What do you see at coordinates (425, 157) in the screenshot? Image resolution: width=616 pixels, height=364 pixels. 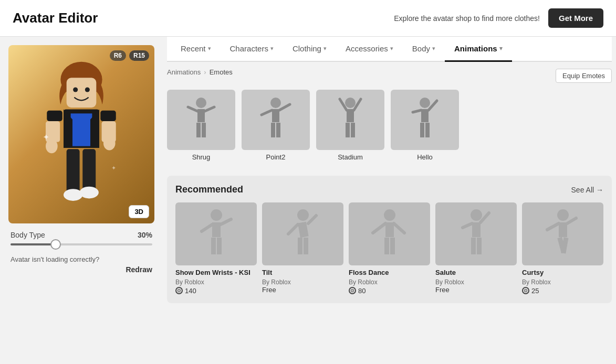 I see `emote-name: Hello` at bounding box center [425, 157].